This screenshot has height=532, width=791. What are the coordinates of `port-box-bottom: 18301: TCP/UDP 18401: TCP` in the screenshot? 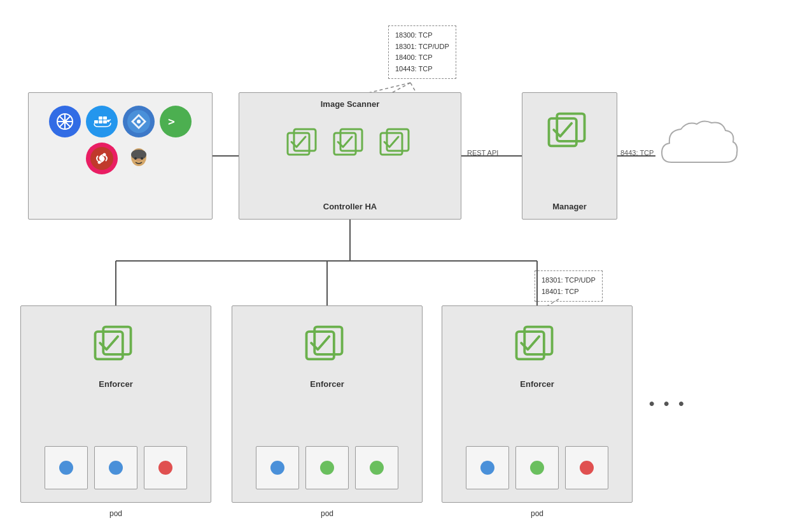 It's located at (569, 286).